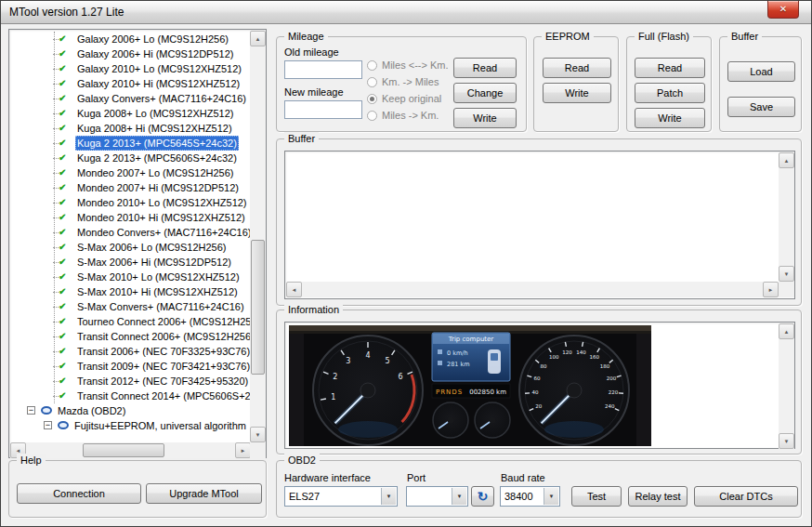 This screenshot has width=812, height=527. What do you see at coordinates (130, 426) in the screenshot?
I see `tree-item: −Fujitsu+EEPROM, universal algorithm` at bounding box center [130, 426].